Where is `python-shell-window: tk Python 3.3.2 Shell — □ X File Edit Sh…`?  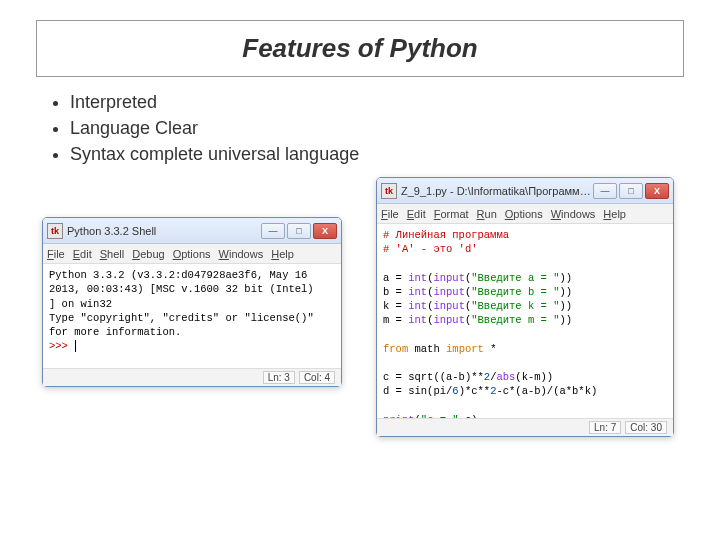
python-shell-window: tk Python 3.3.2 Shell — □ X File Edit Sh… is located at coordinates (192, 302).